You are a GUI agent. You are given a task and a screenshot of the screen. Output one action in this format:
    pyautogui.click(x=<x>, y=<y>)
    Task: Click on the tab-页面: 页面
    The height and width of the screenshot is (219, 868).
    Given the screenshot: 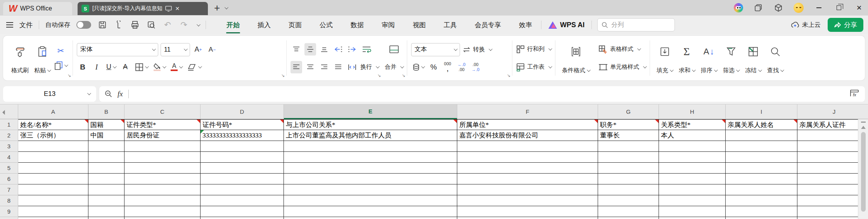 What is the action you would take?
    pyautogui.click(x=295, y=25)
    